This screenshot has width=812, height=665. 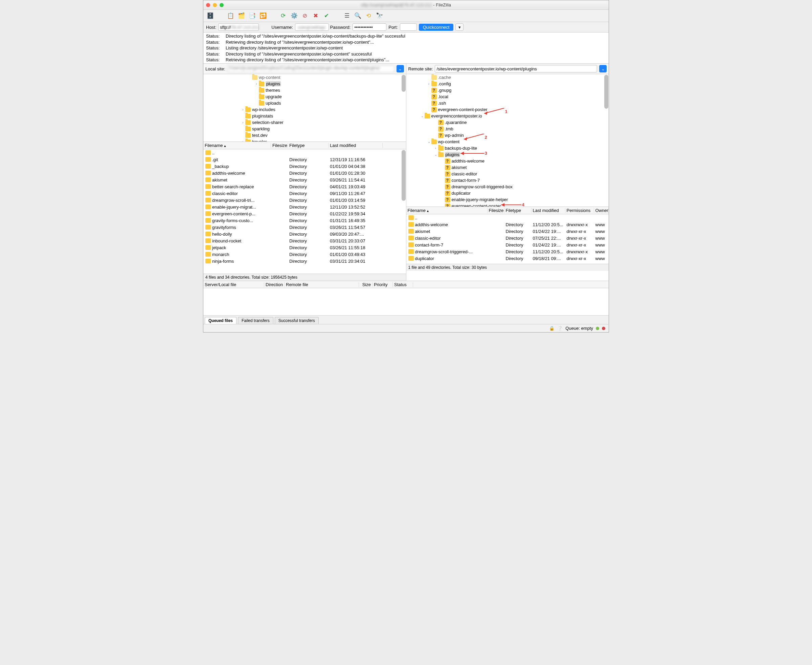 What do you see at coordinates (326, 16) in the screenshot?
I see `reconnect-icon: ✔` at bounding box center [326, 16].